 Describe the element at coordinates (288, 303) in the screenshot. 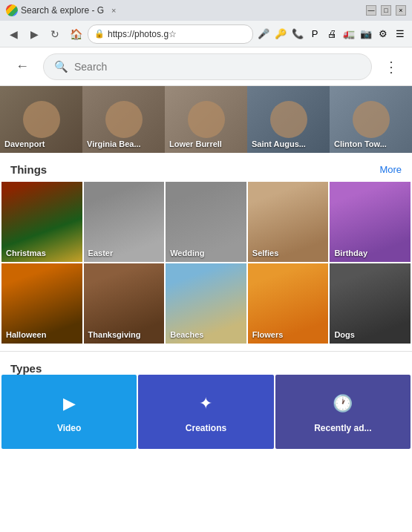

I see `thing-cell-flowers: Flowers` at that location.